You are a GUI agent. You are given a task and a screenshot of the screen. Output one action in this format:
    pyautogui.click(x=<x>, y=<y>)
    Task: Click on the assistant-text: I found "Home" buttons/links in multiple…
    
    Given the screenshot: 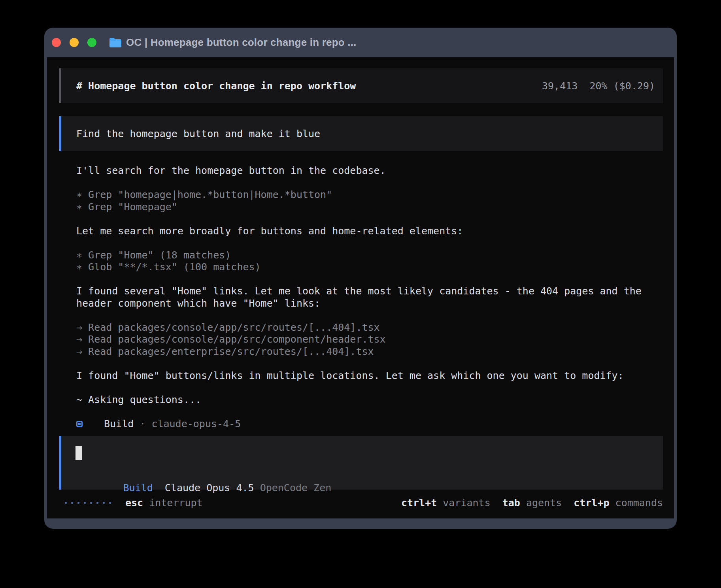 What is the action you would take?
    pyautogui.click(x=371, y=376)
    